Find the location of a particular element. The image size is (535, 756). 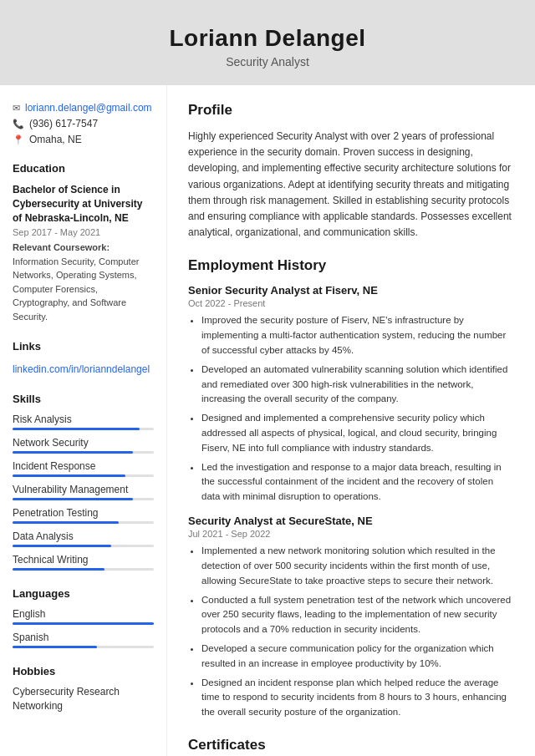

hobby-item: Networking is located at coordinates (84, 706).